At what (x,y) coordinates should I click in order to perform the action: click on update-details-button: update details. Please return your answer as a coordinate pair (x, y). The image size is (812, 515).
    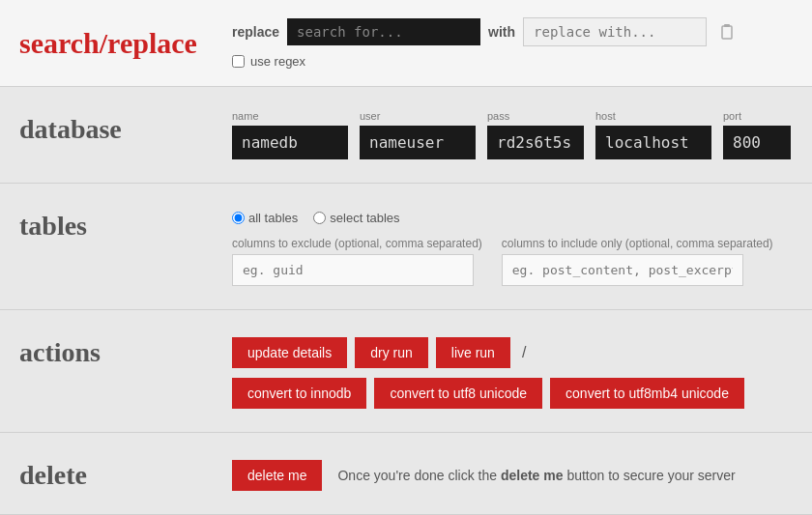
    Looking at the image, I should click on (290, 353).